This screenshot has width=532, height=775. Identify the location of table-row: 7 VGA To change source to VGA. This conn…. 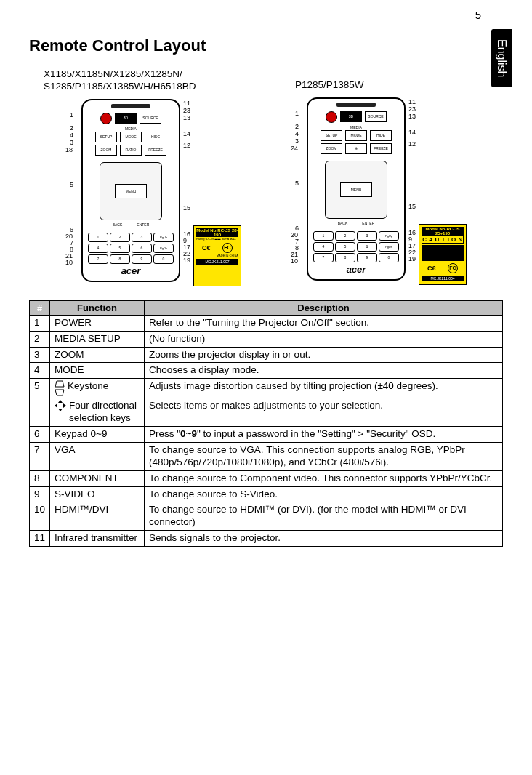
(266, 457).